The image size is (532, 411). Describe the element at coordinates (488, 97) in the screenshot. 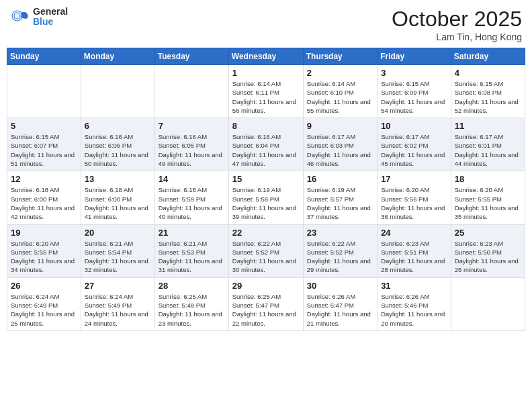

I see `day-info: Sunrise: 6:15 AM Sunset: 6:08 PM Dayligh…` at that location.